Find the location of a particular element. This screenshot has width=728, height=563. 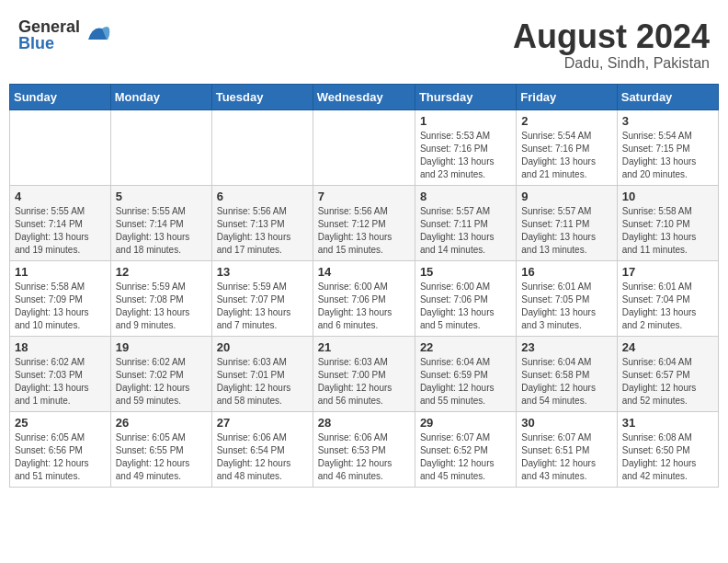

day-number: 31 is located at coordinates (667, 423).